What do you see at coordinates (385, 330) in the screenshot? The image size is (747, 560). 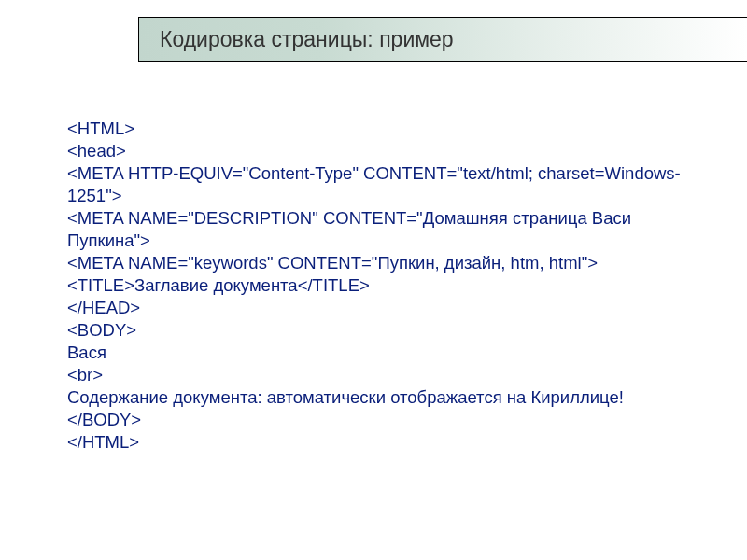 I see `code-line: <BODY>` at bounding box center [385, 330].